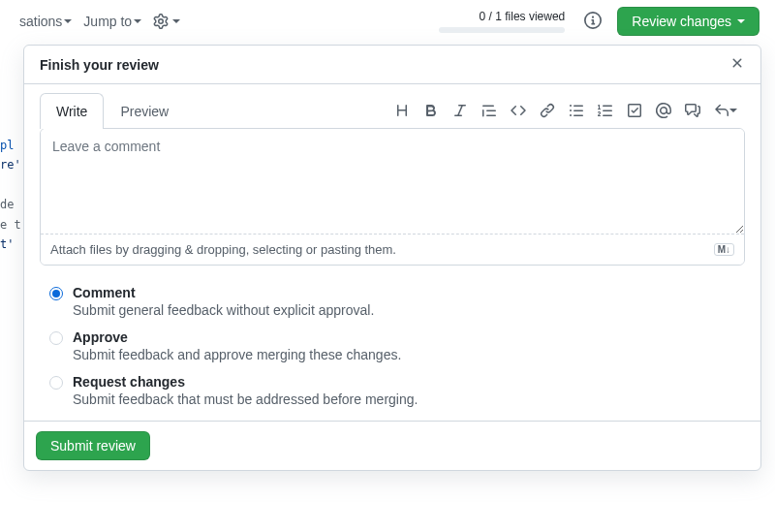 This screenshot has height=532, width=775. Describe the element at coordinates (108, 21) in the screenshot. I see `jumpto-label: Jump to` at that location.